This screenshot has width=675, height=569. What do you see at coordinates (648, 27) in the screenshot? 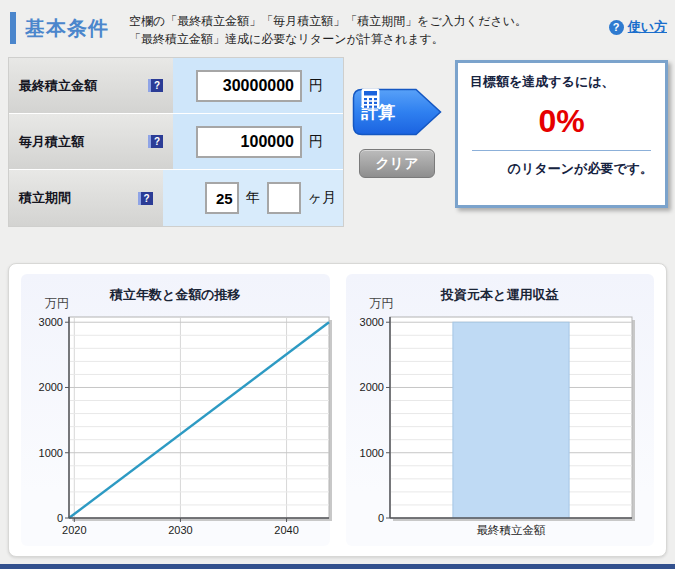
I see `help-link-label: 使い方` at bounding box center [648, 27].